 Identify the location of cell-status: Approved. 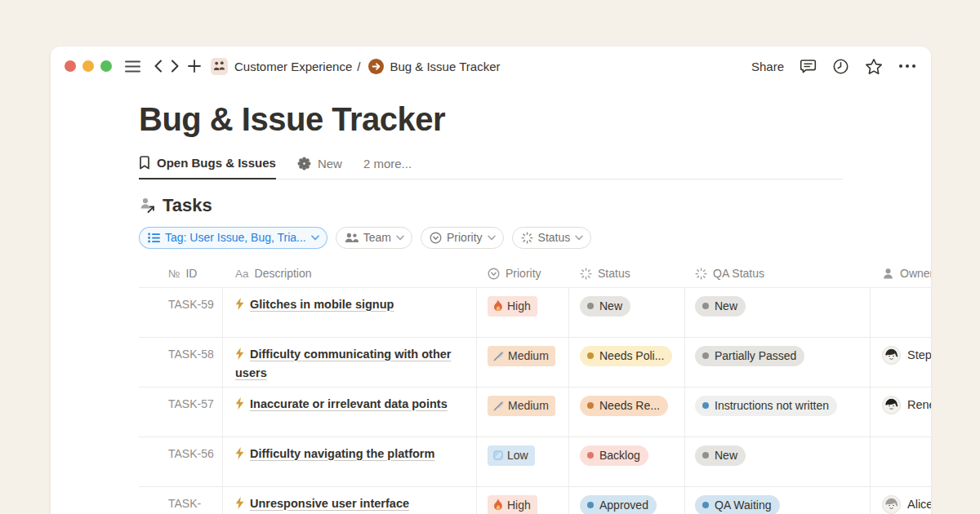
(627, 501).